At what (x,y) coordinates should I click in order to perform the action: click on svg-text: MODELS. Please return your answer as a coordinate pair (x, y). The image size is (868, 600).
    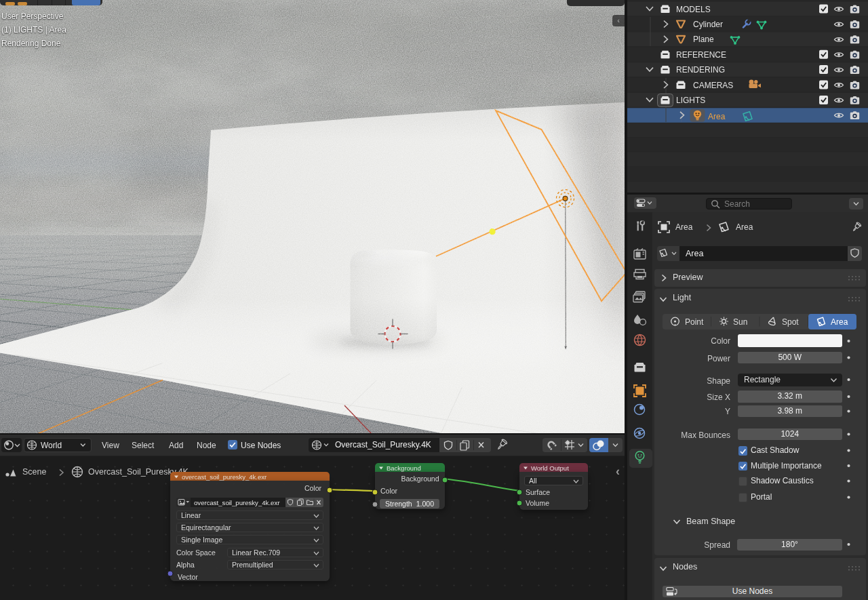
    Looking at the image, I should click on (693, 9).